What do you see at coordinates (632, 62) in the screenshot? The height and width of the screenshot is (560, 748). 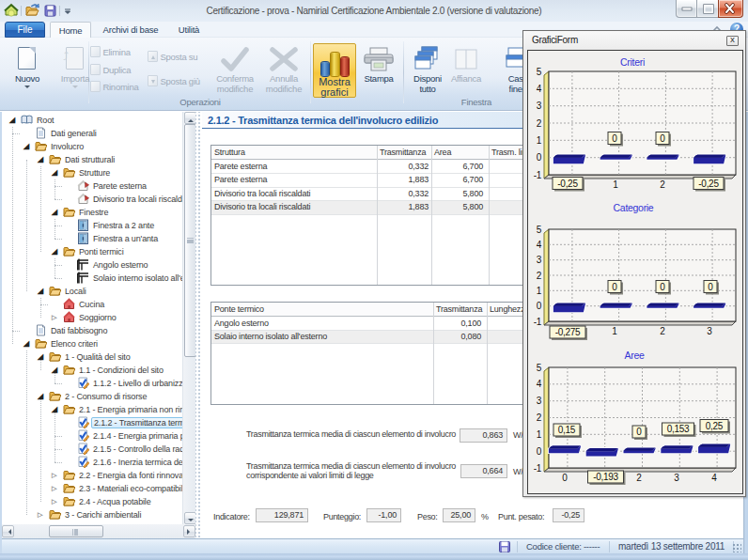 I see `svg-text: Criteri` at bounding box center [632, 62].